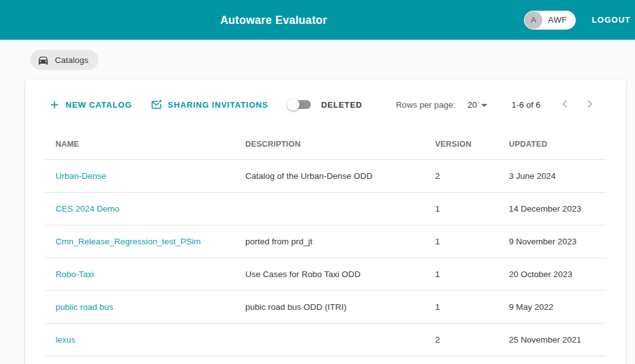 This screenshot has height=364, width=635. What do you see at coordinates (426, 105) in the screenshot?
I see `rows-per-page-label: Rows per page:` at bounding box center [426, 105].